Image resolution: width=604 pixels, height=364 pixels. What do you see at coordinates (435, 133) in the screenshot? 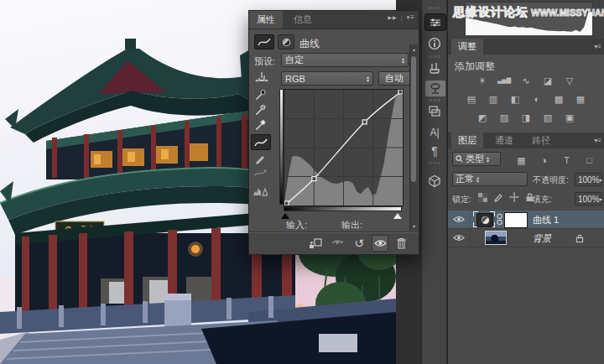
I see `character-panel-icon: A|` at bounding box center [435, 133].